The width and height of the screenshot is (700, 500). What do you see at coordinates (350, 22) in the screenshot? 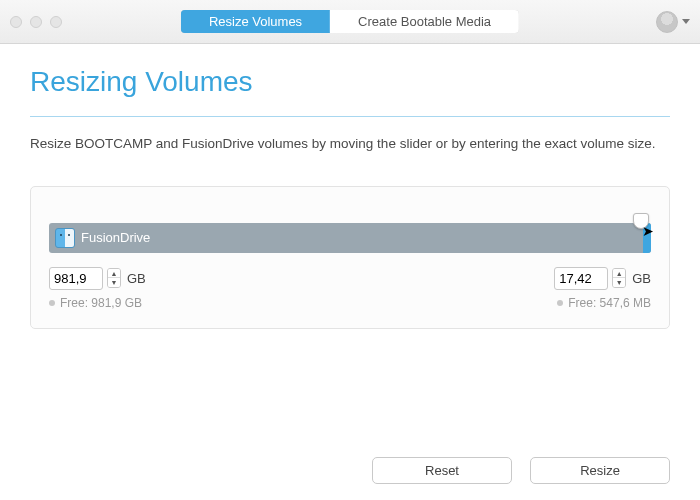
I see `titlebar: Resize Volumes Create Bootable Media` at bounding box center [350, 22].